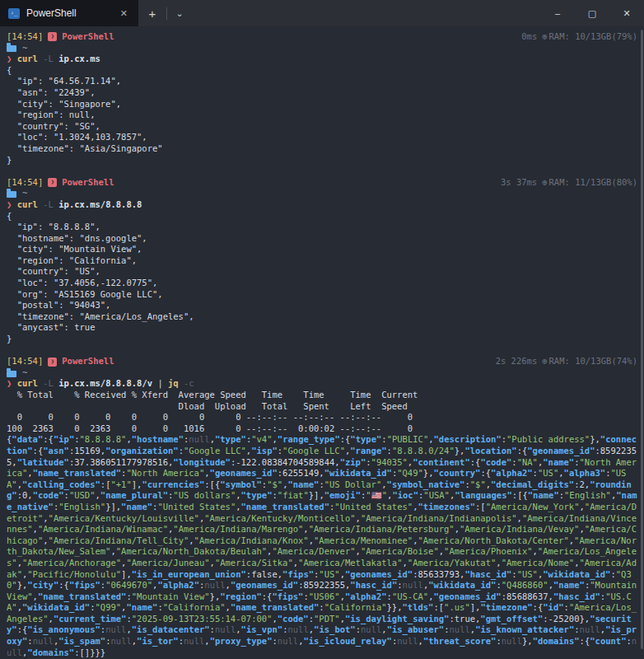  What do you see at coordinates (105, 383) in the screenshot?
I see `command-token: ip.cx.ms/8.8.8.8/v` at bounding box center [105, 383].